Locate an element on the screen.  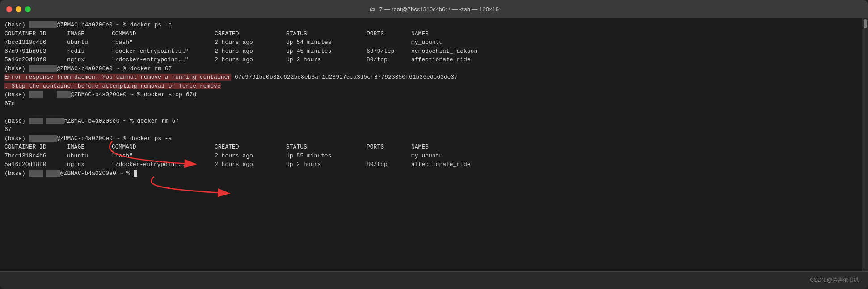
output-line-1: 67d is located at coordinates (434, 104).